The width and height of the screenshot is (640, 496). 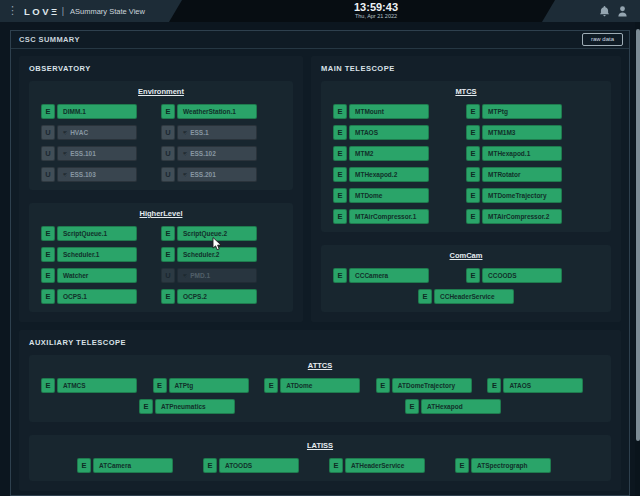 What do you see at coordinates (161, 234) in the screenshot?
I see `csc-row: EScriptQueue.1EScriptQueue.2` at bounding box center [161, 234].